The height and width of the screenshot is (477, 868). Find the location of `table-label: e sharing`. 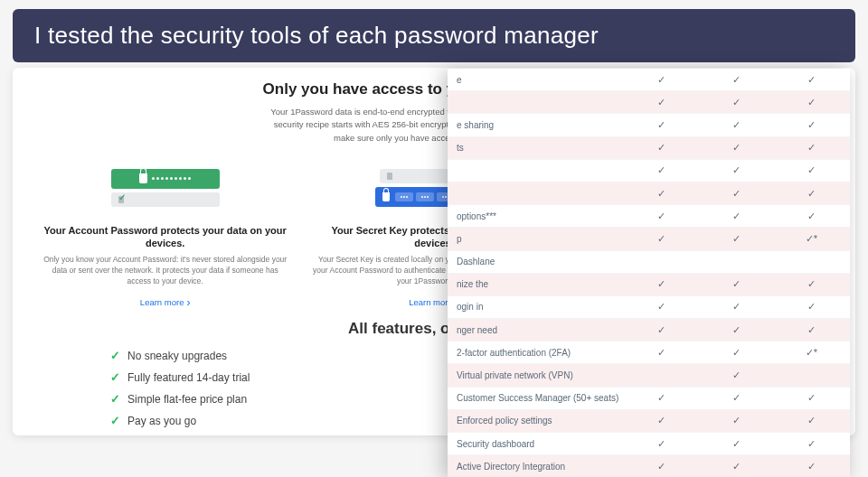

table-label: e sharing is located at coordinates (535, 125).